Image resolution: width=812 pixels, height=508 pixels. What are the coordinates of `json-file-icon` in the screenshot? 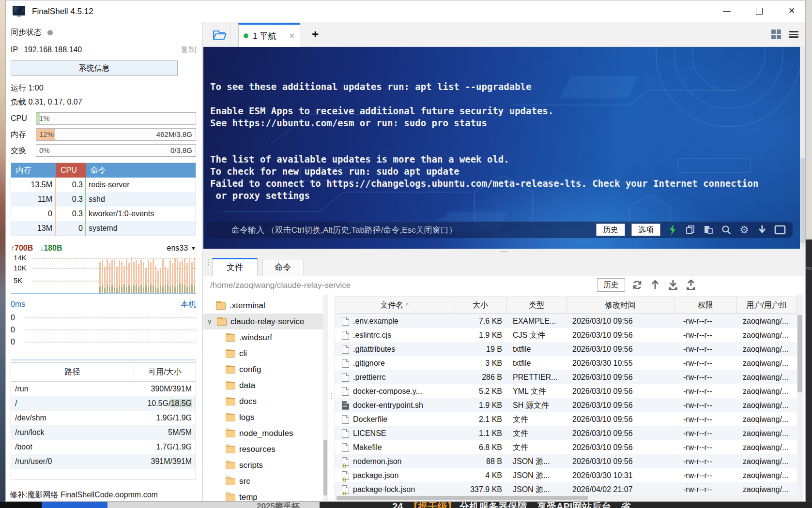 It's located at (346, 490).